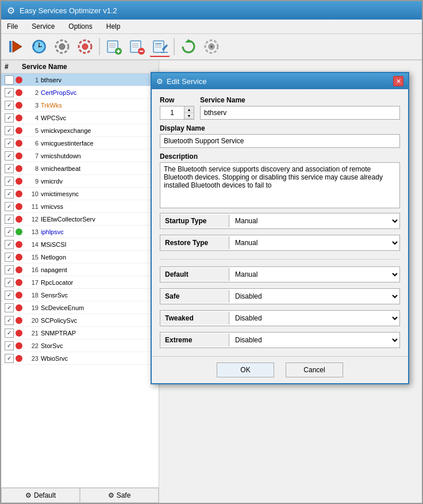  I want to click on list-item: 10vmictimesync, so click(80, 194).